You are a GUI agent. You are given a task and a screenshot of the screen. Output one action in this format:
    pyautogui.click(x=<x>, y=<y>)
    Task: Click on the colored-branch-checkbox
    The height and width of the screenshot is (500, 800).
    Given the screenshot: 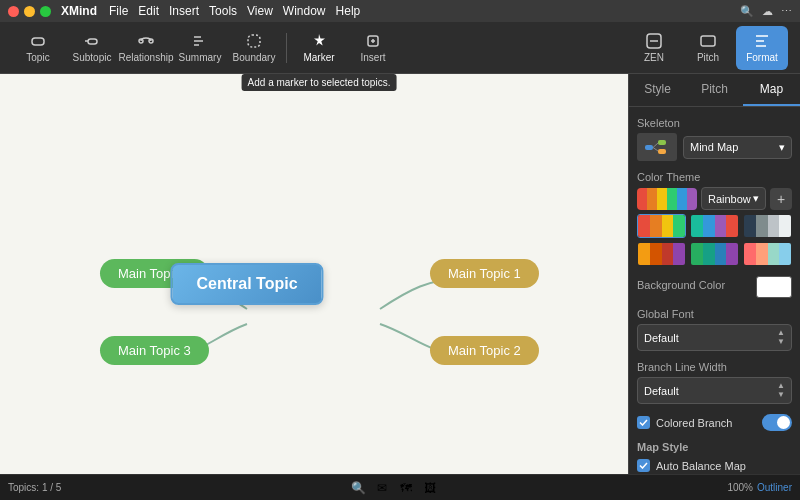 What is the action you would take?
    pyautogui.click(x=644, y=422)
    